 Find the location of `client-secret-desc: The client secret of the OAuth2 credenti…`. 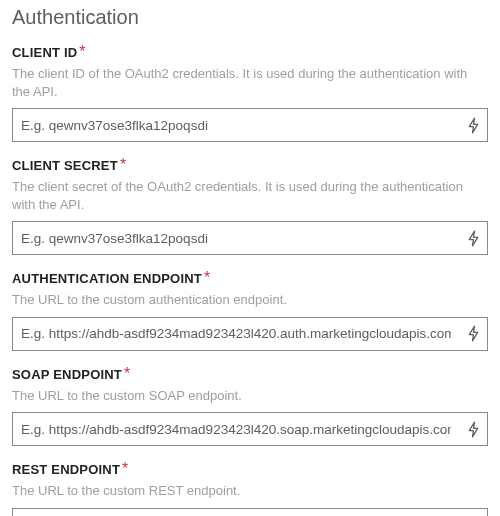

client-secret-desc: The client secret of the OAuth2 credenti… is located at coordinates (250, 196).